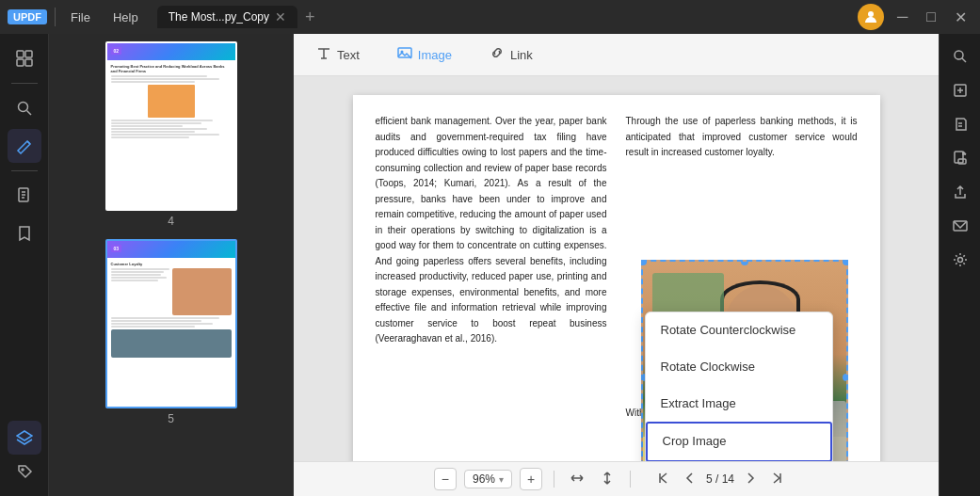  What do you see at coordinates (511, 55) in the screenshot?
I see `toolbar-link-button: Link` at bounding box center [511, 55].